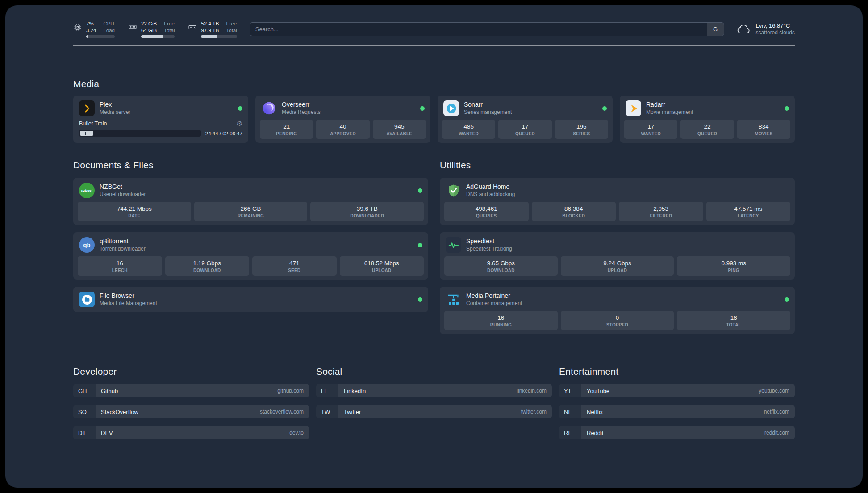  Describe the element at coordinates (94, 29) in the screenshot. I see `cpu-widget: 7% CPU 3.24 Load` at that location.